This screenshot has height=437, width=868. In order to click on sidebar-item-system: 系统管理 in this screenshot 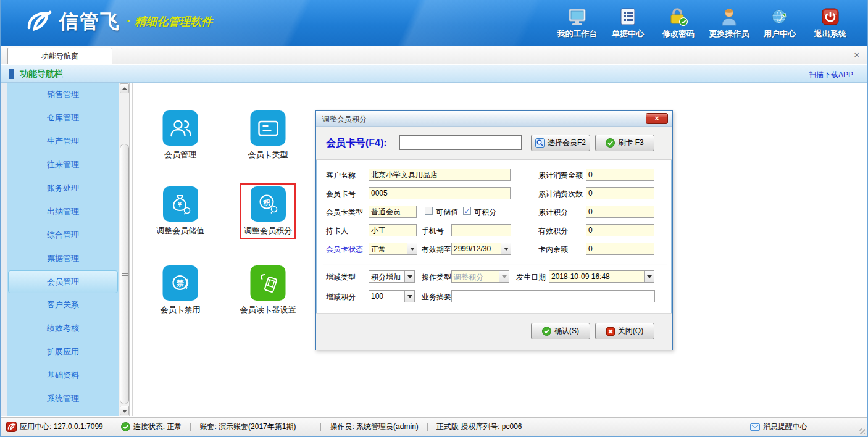, I will do `click(63, 399)`.